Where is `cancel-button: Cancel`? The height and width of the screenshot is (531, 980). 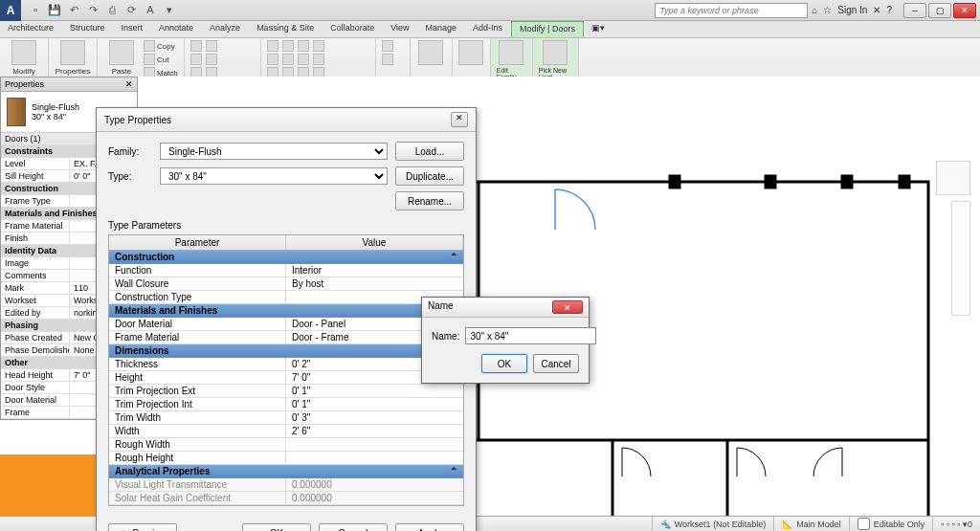
cancel-button: Cancel is located at coordinates (353, 527).